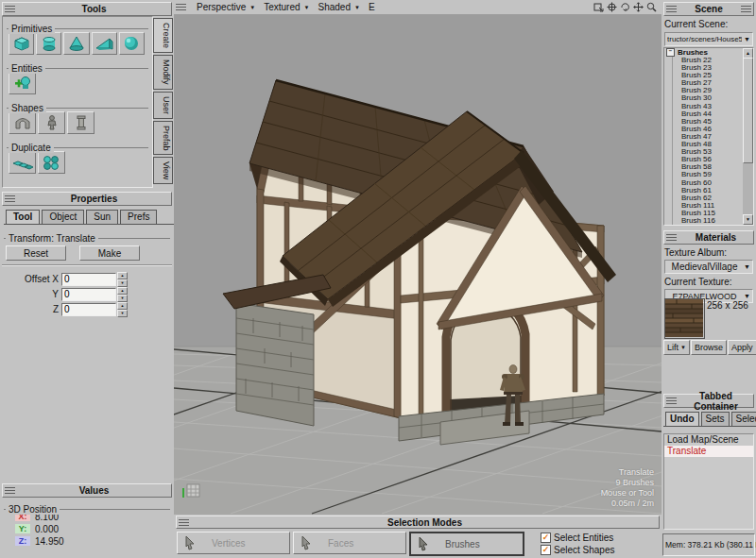 This screenshot has width=756, height=558. I want to click on undo-history-item: Translate, so click(709, 451).